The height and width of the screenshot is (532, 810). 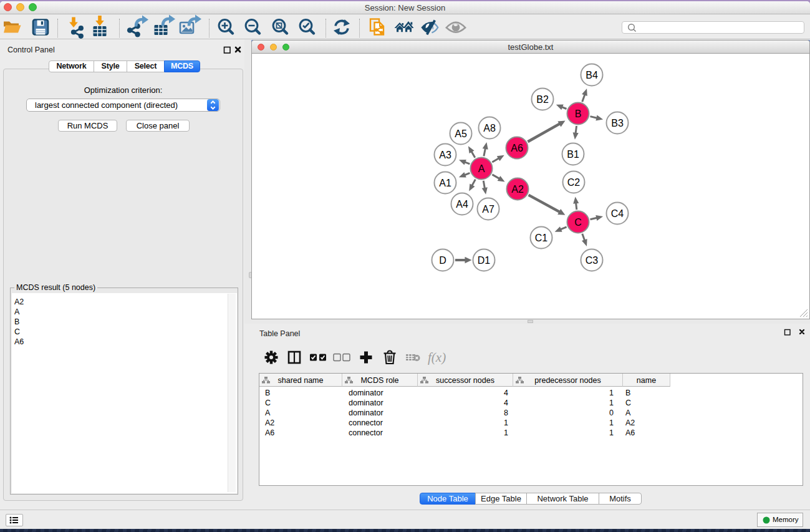 What do you see at coordinates (617, 213) in the screenshot?
I see `svg-text: C4` at bounding box center [617, 213].